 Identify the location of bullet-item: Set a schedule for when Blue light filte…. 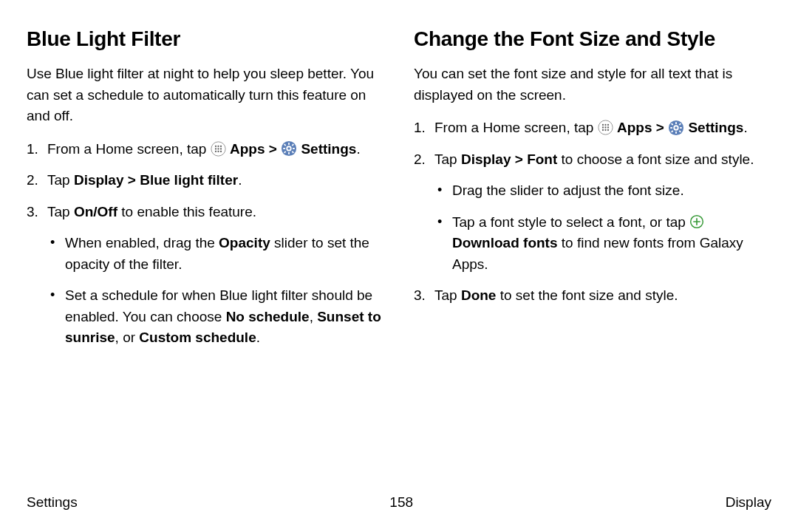
(216, 317).